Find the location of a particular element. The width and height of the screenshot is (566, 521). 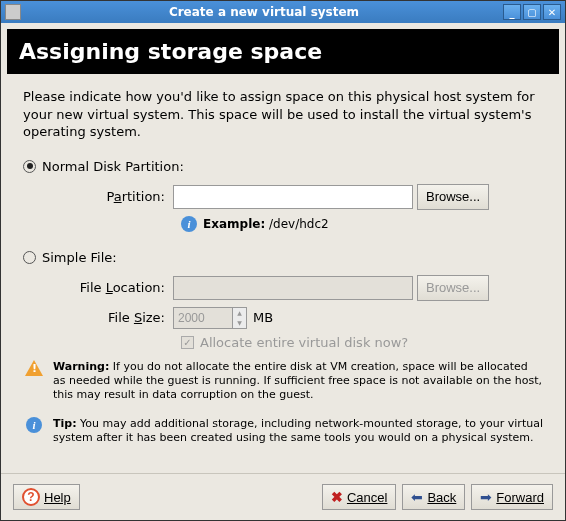

radio-label: Normal Disk Partition: is located at coordinates (113, 166).